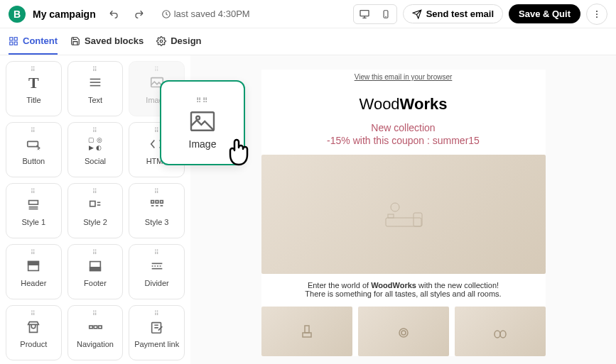  Describe the element at coordinates (34, 150) in the screenshot. I see `block-button: ⠿Button` at that location.